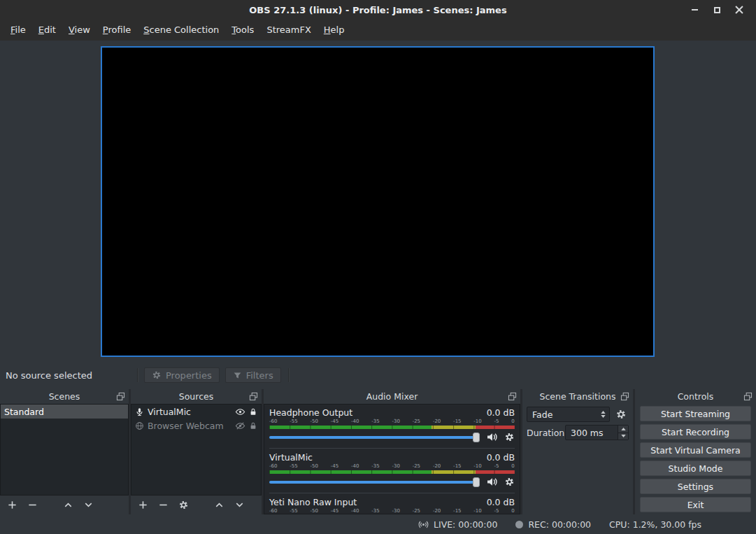 The image size is (756, 534). I want to click on scenes-panel-title: Scenes, so click(64, 396).